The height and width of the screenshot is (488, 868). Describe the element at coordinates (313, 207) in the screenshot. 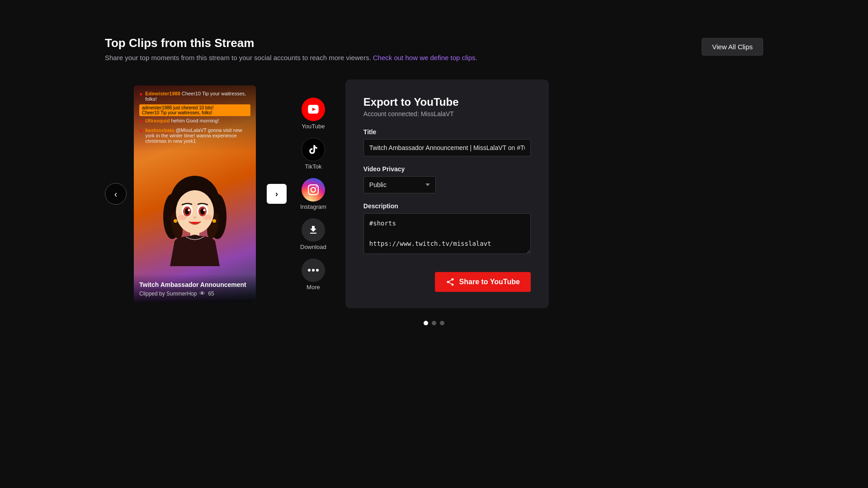

I see `instagram-label: Instagram` at that location.